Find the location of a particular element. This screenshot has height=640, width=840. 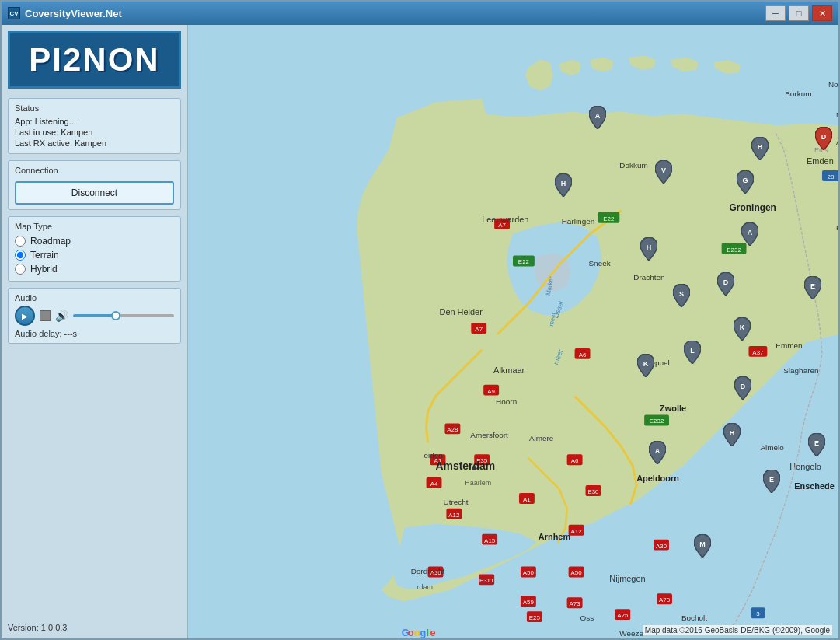

svg-text: Emden is located at coordinates (821, 161).